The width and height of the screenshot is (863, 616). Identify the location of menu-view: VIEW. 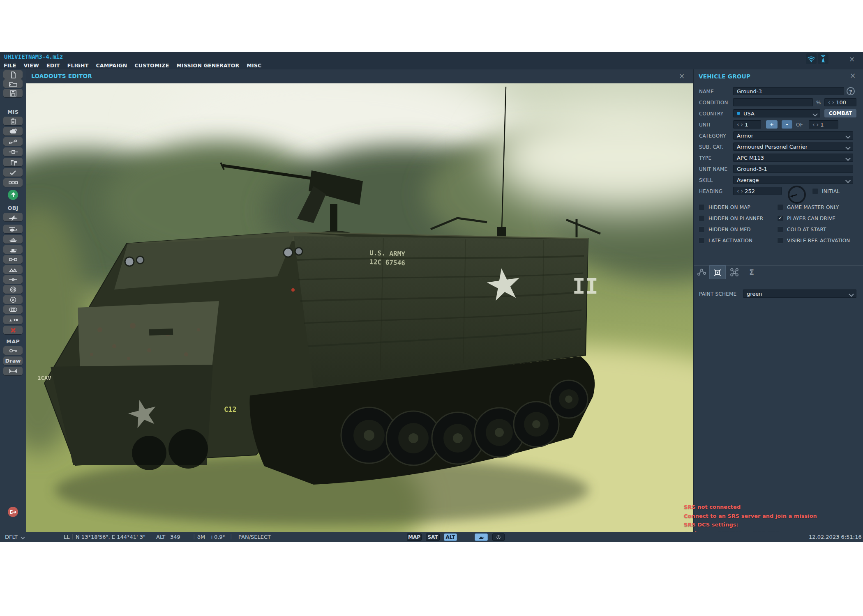
(31, 66).